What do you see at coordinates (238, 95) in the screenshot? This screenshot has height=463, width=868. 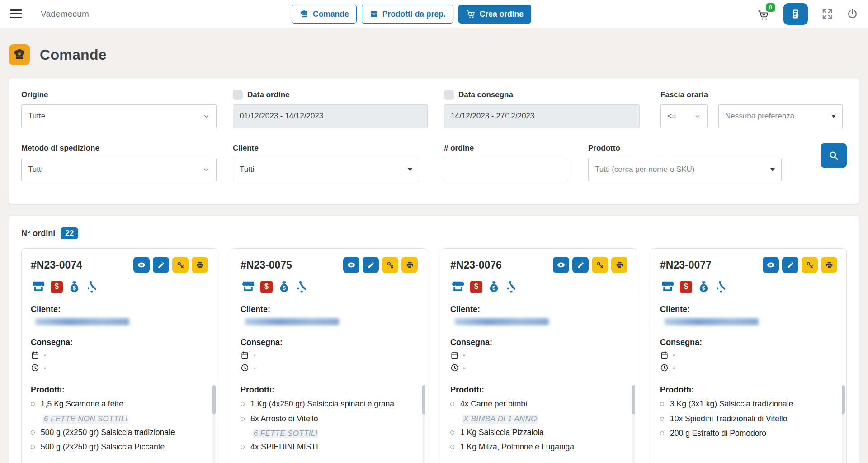 I see `data-ordine-checkbox` at bounding box center [238, 95].